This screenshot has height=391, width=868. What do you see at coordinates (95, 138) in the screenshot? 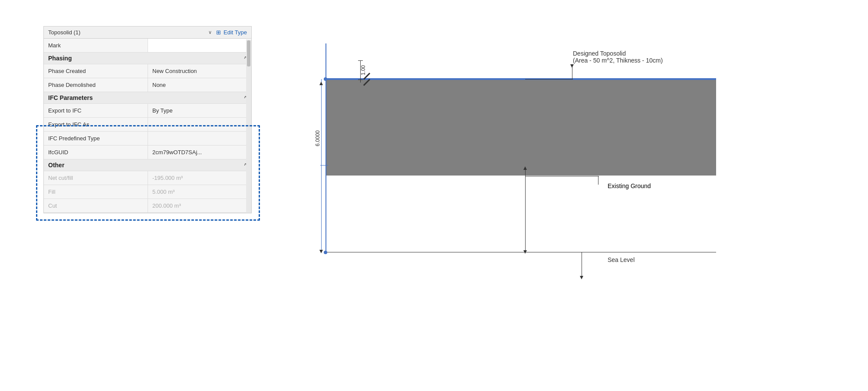
I see `ifc-predefined-label: IFC Predefined Type` at bounding box center [95, 138].